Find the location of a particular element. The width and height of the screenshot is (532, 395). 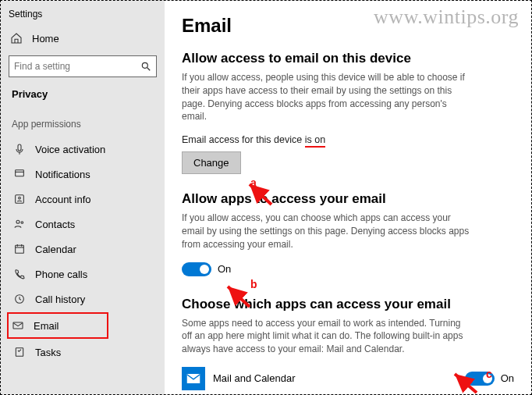

block-apps-access: Allow apps to access your email If you a… is located at coordinates (348, 235).